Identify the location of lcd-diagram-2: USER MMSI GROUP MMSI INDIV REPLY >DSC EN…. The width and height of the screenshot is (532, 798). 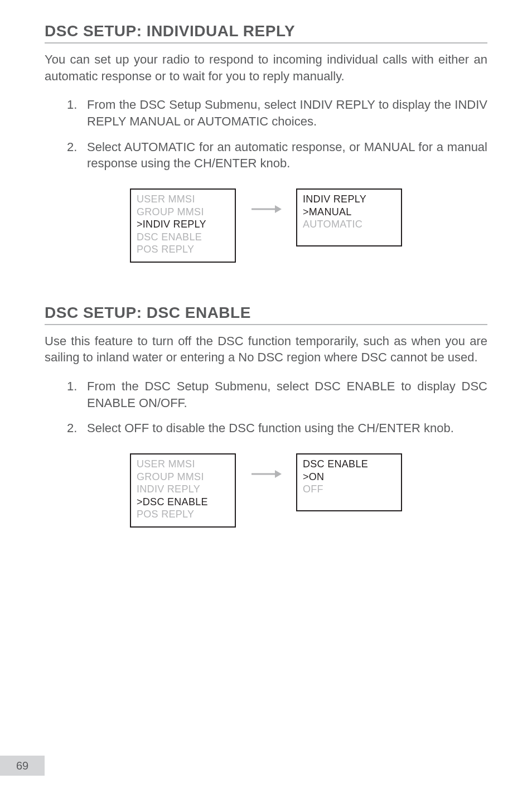
(266, 491).